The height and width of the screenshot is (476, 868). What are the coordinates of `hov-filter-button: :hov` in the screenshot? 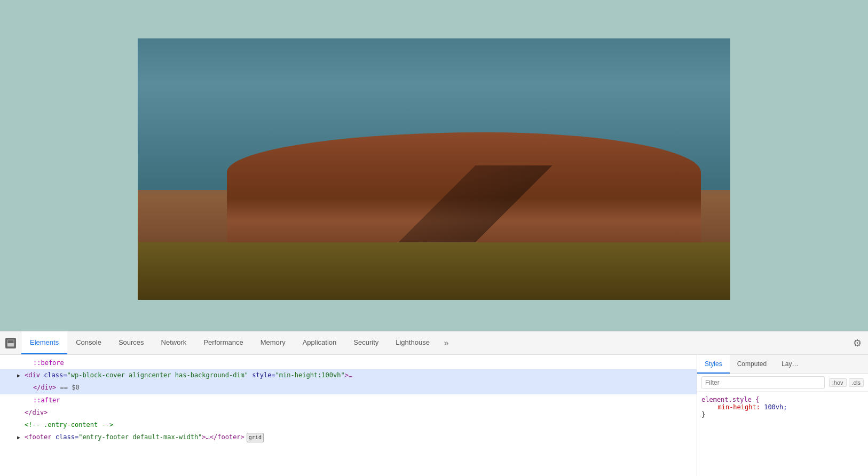 It's located at (838, 383).